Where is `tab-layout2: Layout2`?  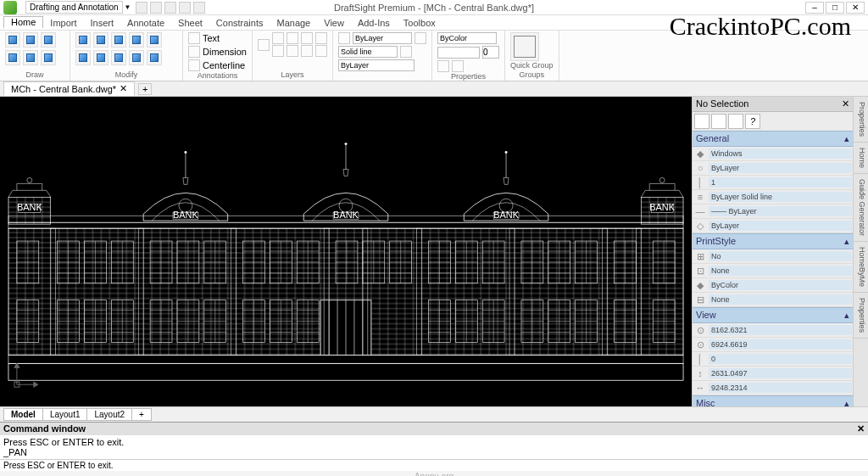 tab-layout2: Layout2 is located at coordinates (109, 414).